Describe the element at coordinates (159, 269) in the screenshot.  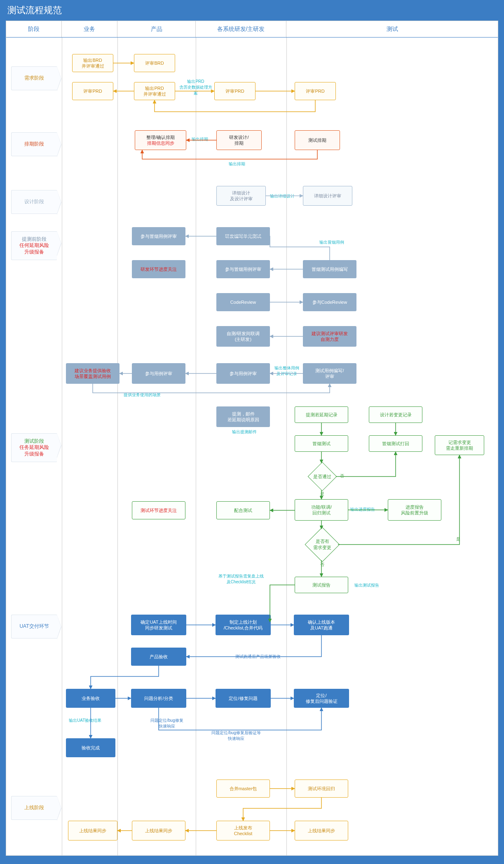
I see `n-dev-focus: 研发环节进度关注` at that location.